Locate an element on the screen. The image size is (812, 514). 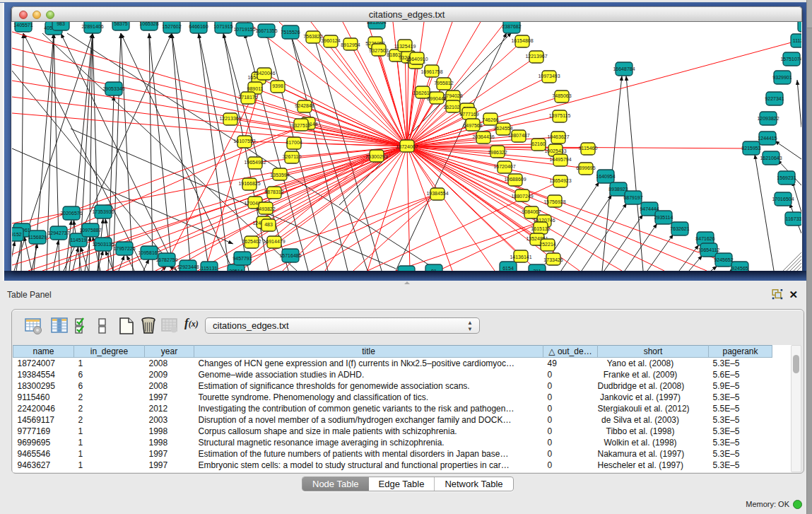
svg-text: 14495794 is located at coordinates (560, 160).